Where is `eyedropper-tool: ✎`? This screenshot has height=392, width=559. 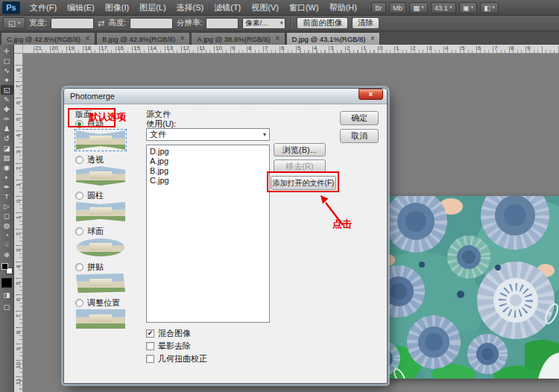
eyedropper-tool: ✎ is located at coordinates (7, 100).